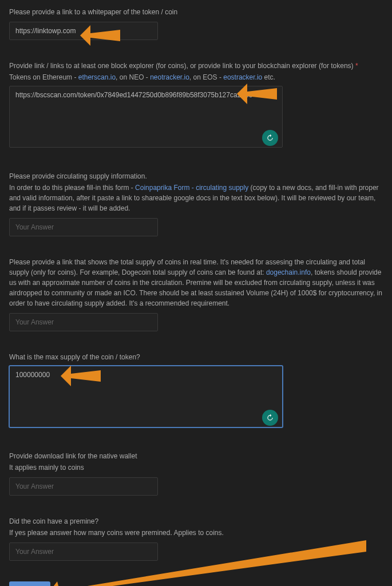  I want to click on premine-label: Did the coin have a premine?, so click(196, 521).